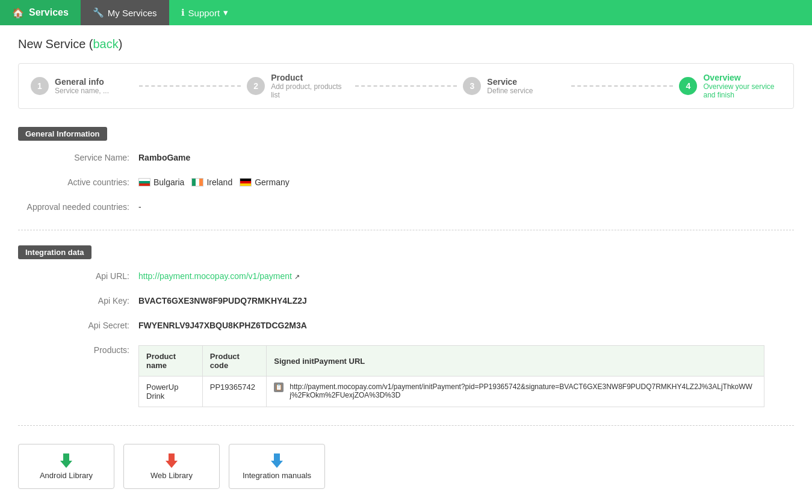  Describe the element at coordinates (105, 44) in the screenshot. I see `back-link: back` at that location.